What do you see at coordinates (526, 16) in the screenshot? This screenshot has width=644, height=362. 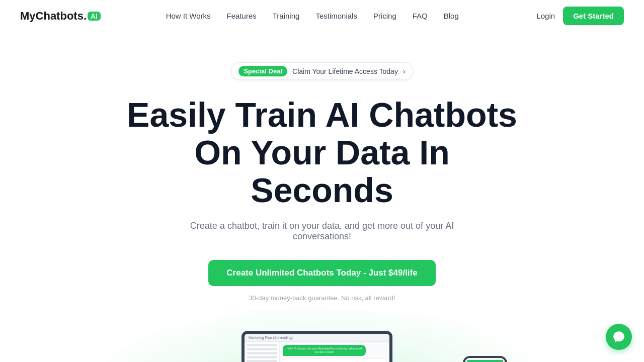 I see `nav-divider` at bounding box center [526, 16].